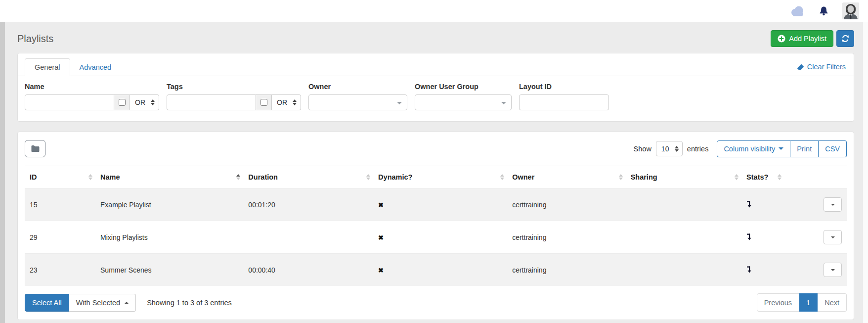 This screenshot has height=323, width=868. Describe the element at coordinates (440, 177) in the screenshot. I see `column-header-dynamic: Dynamic?` at that location.